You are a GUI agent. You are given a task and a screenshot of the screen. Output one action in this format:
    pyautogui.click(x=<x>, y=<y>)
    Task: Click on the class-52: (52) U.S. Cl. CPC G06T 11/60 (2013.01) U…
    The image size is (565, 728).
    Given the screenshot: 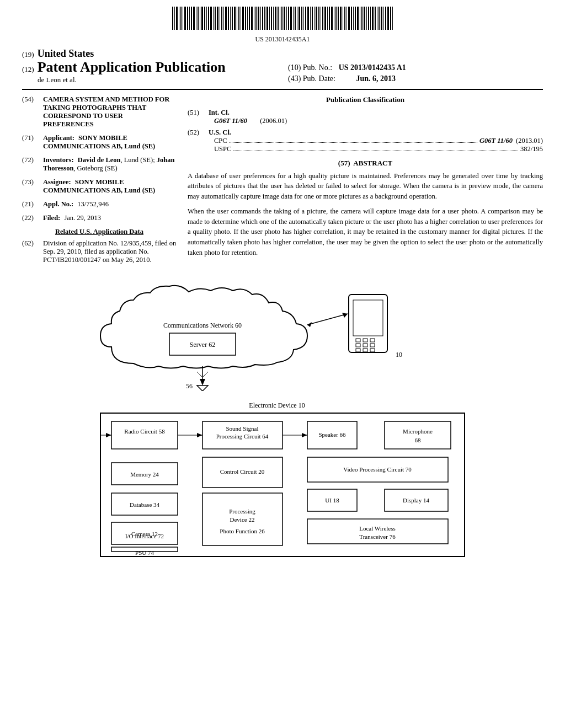 What is the action you would take?
    pyautogui.click(x=365, y=141)
    